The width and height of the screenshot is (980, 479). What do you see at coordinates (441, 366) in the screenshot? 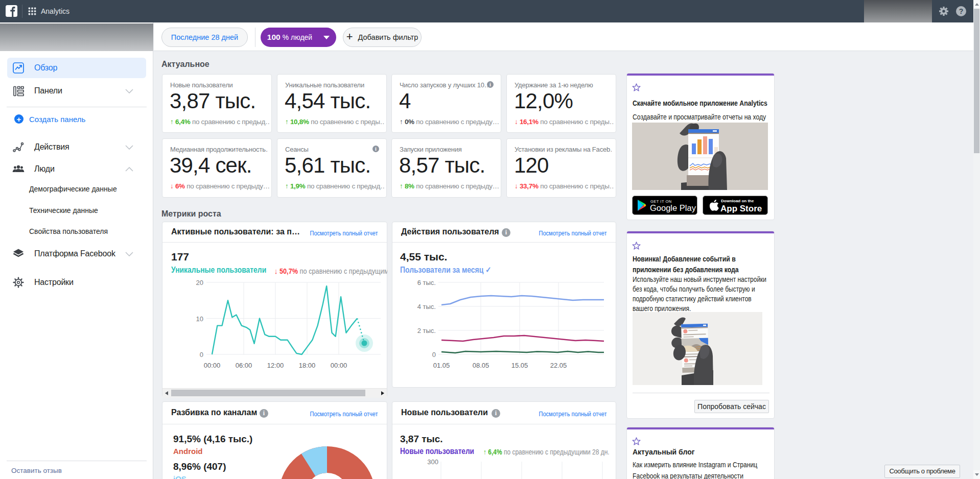
I see `svg-text: 01.05` at bounding box center [441, 366].